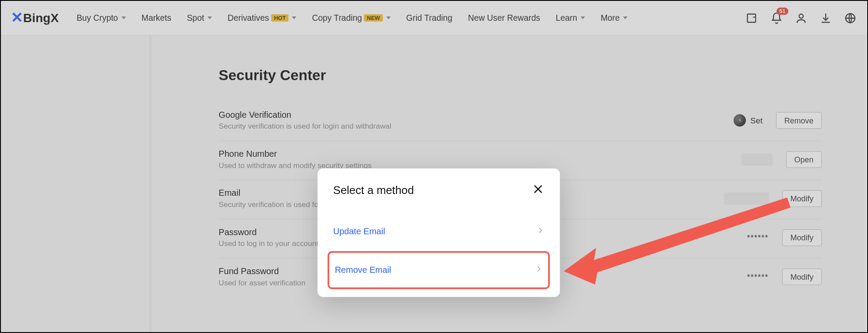 This screenshot has width=868, height=333. Describe the element at coordinates (439, 232) in the screenshot. I see `option-update-email: Update Email` at that location.